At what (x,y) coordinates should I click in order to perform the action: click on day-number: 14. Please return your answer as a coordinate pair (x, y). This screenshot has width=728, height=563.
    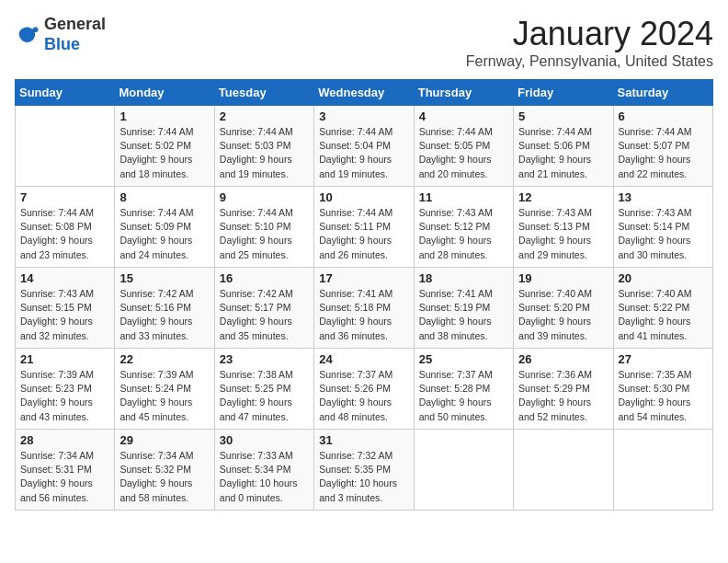
    Looking at the image, I should click on (64, 278).